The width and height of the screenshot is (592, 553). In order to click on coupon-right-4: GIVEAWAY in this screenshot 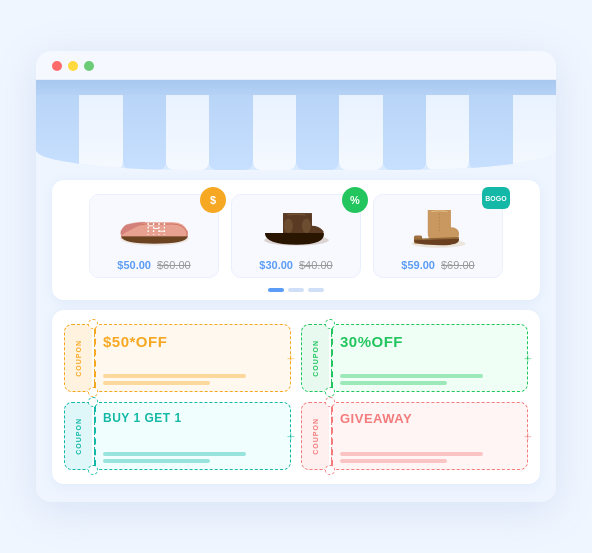, I will do `click(430, 436)`.